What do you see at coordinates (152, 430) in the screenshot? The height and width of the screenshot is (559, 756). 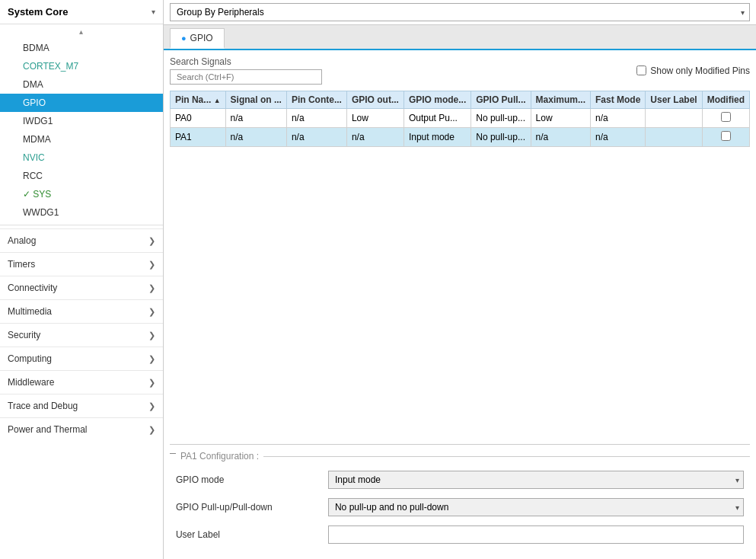 I see `sidebar-section-power-thermal-chevron: ❯` at bounding box center [152, 430].